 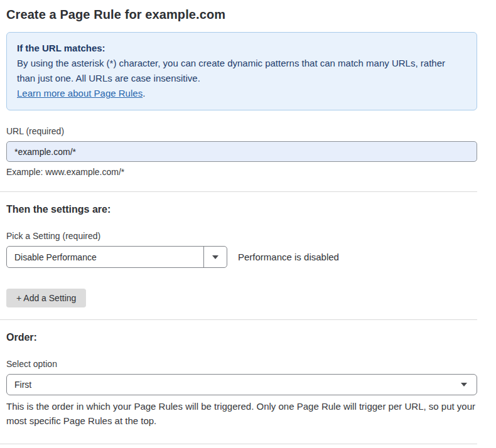 What do you see at coordinates (19, 385) in the screenshot?
I see `order-select-value: First` at bounding box center [19, 385].